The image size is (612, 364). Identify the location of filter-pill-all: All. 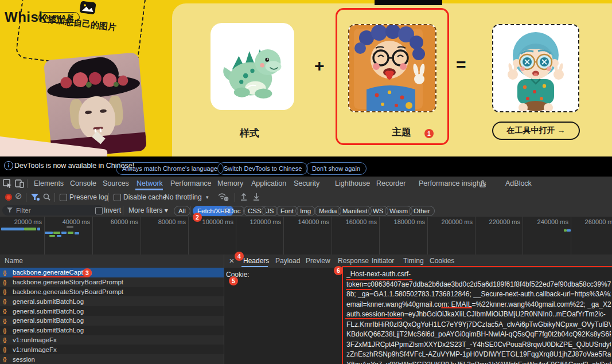
(182, 211).